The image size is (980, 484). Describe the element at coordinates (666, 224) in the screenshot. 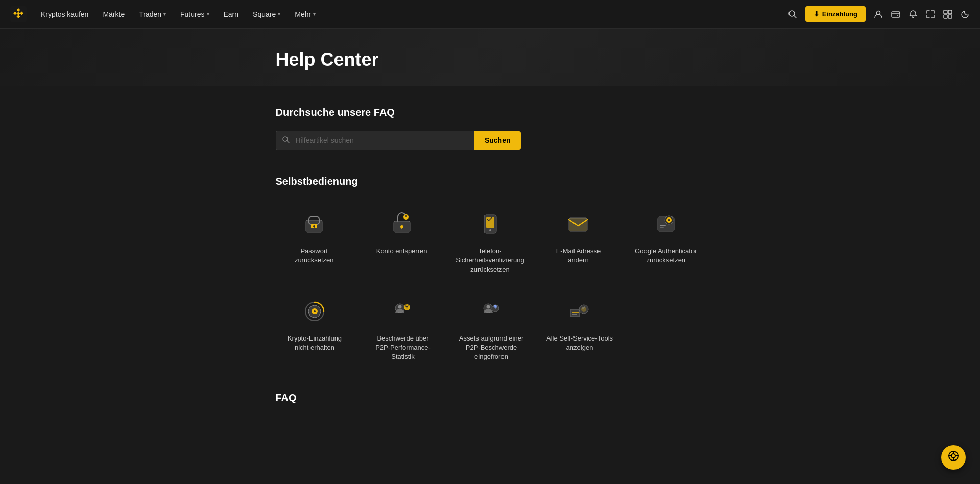

I see `google-auth-icon` at that location.